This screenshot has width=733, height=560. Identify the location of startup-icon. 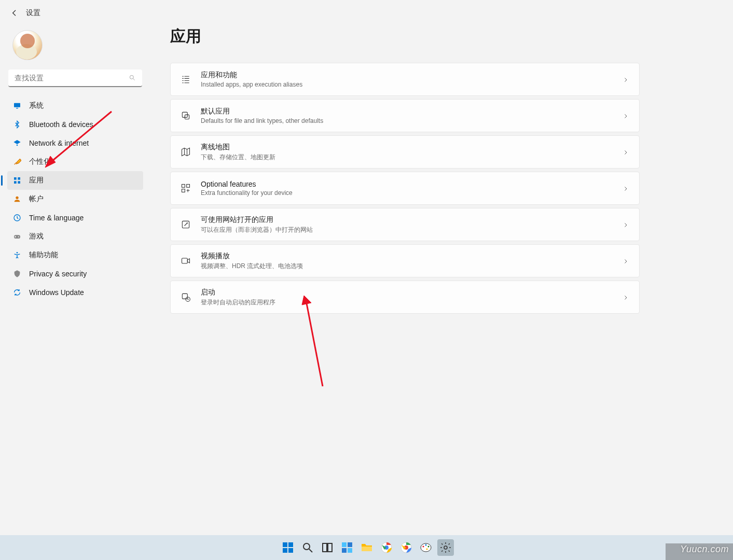
(186, 297).